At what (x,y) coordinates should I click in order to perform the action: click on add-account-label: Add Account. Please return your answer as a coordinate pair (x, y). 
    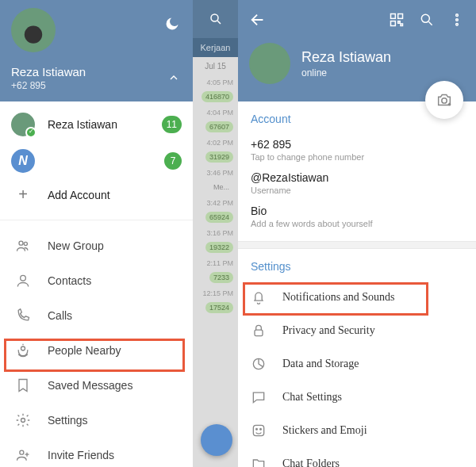
    Looking at the image, I should click on (114, 195).